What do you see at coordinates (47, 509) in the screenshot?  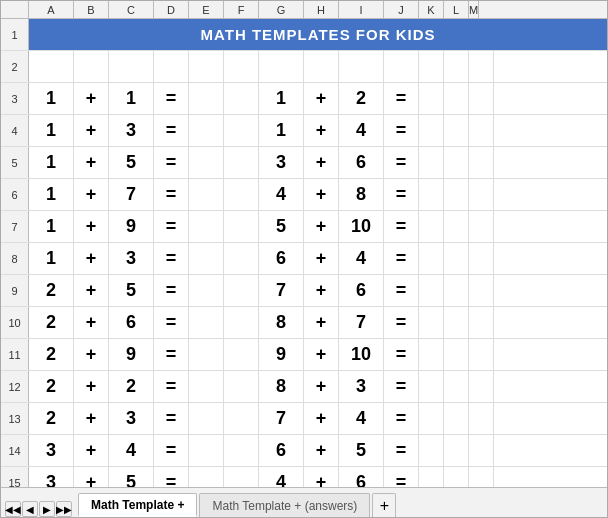 I see `nav-next: ▶` at bounding box center [47, 509].